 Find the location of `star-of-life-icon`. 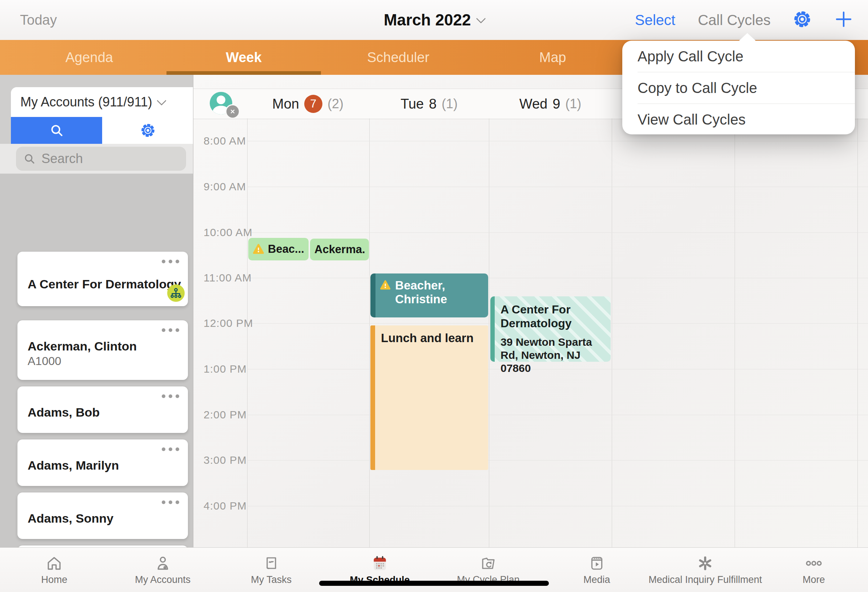

star-of-life-icon is located at coordinates (705, 563).